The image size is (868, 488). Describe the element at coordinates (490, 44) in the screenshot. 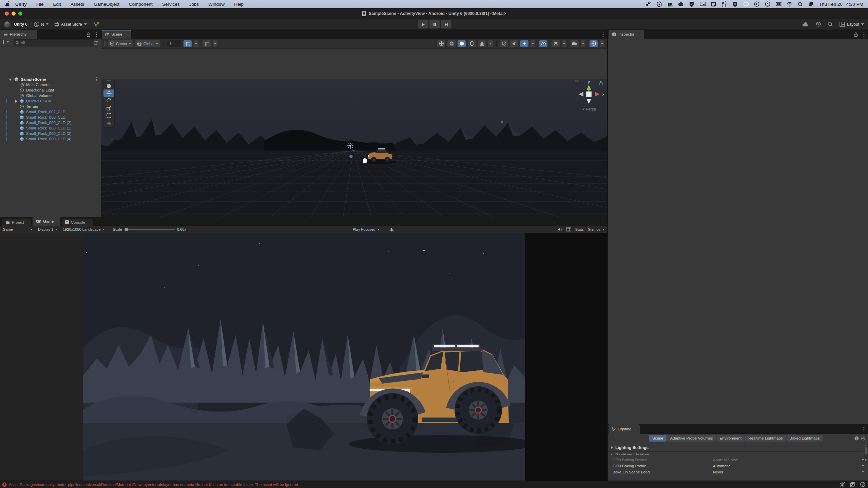

I see `effects-caret` at that location.